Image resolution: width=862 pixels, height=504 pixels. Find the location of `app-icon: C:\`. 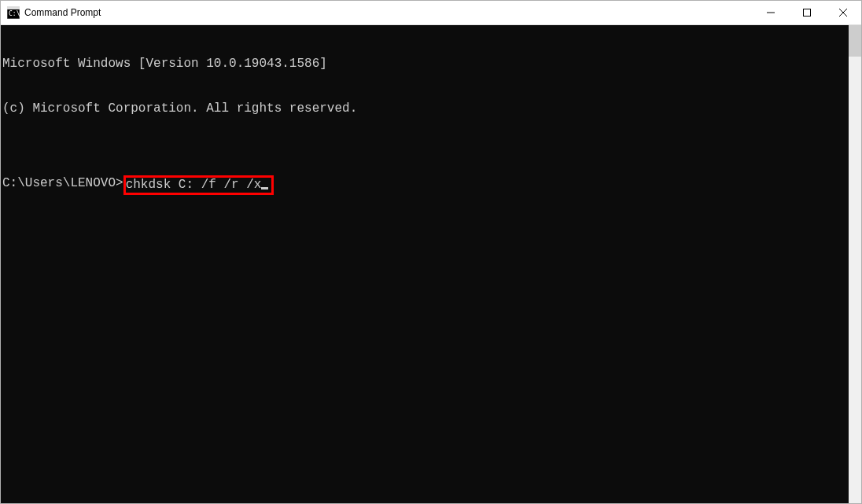

app-icon: C:\ is located at coordinates (13, 13).